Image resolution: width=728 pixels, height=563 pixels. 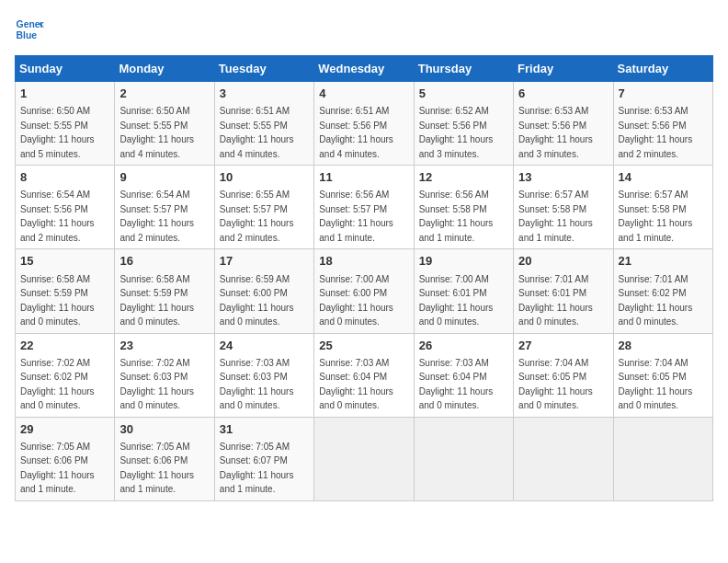 I want to click on logo: General Blue, so click(x=29, y=29).